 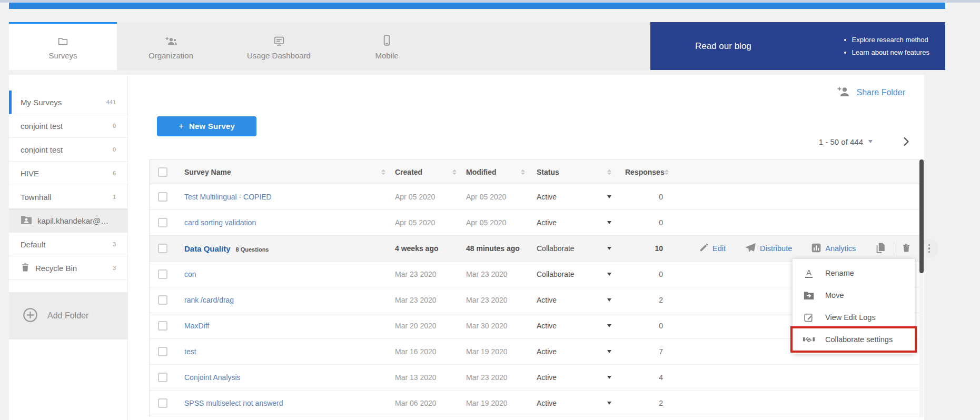 I want to click on responses-count: 0, so click(x=661, y=326).